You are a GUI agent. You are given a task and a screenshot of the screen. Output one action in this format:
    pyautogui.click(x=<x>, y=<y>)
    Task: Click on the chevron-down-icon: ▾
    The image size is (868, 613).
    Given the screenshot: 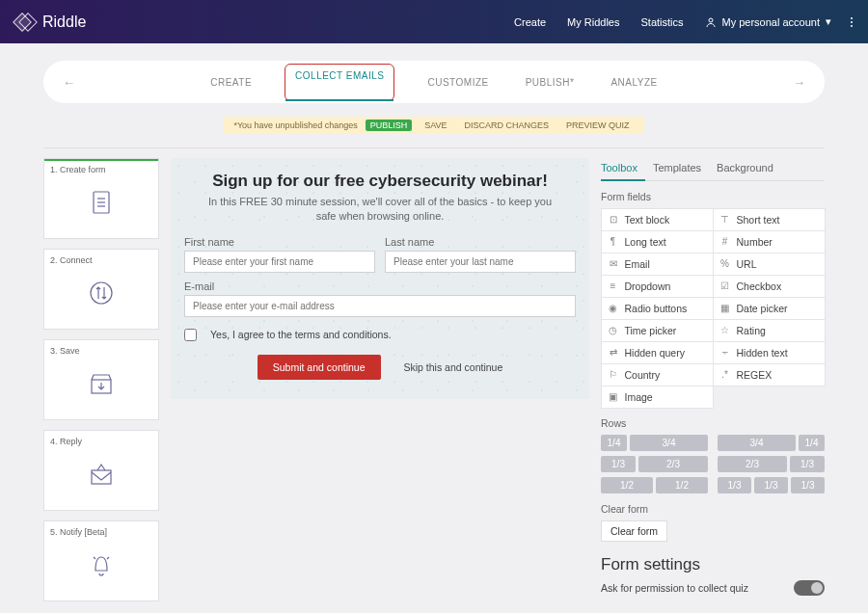 What is the action you would take?
    pyautogui.click(x=828, y=21)
    